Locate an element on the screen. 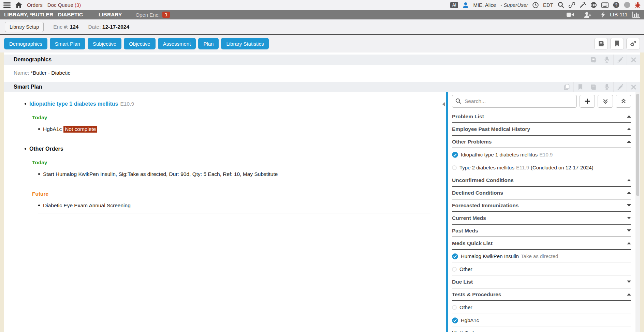  name-value: *Butler - Diabetic is located at coordinates (50, 73).